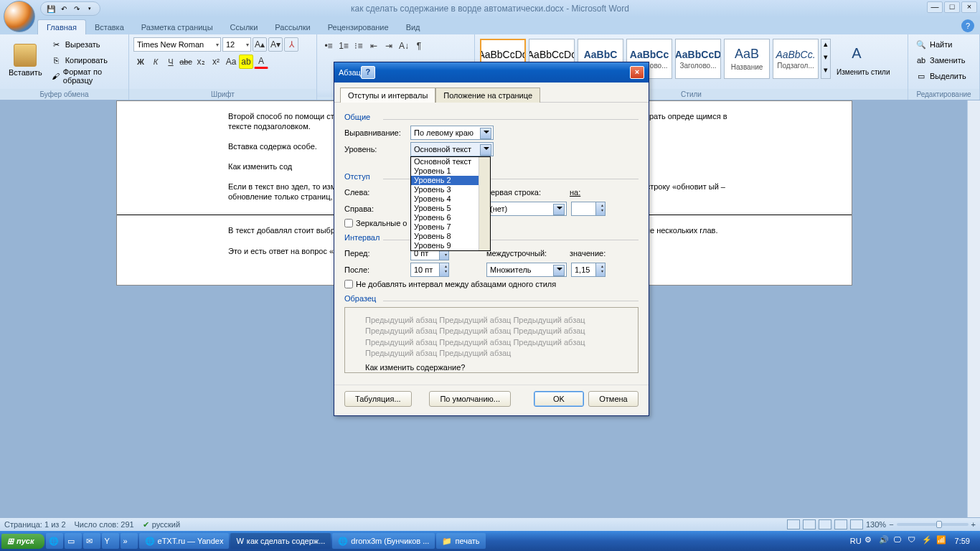 This screenshot has width=980, height=551. I want to click on superscript-button: x², so click(216, 62).